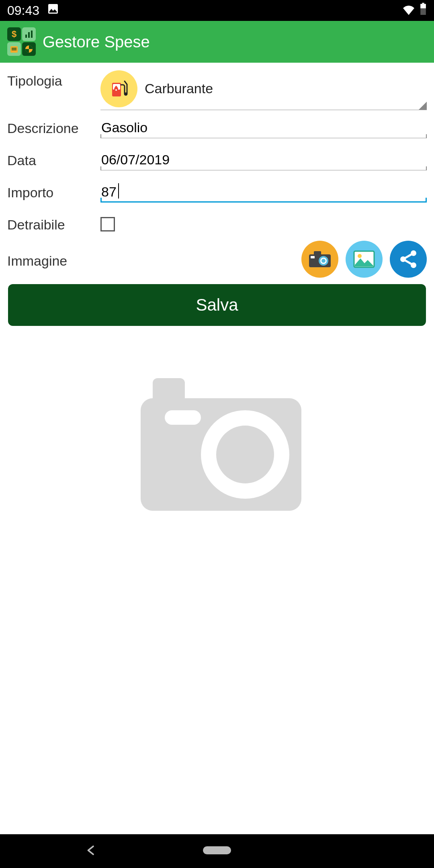 The width and height of the screenshot is (434, 868). Describe the element at coordinates (217, 42) in the screenshot. I see `app-bar: $ Gestore Spese` at that location.